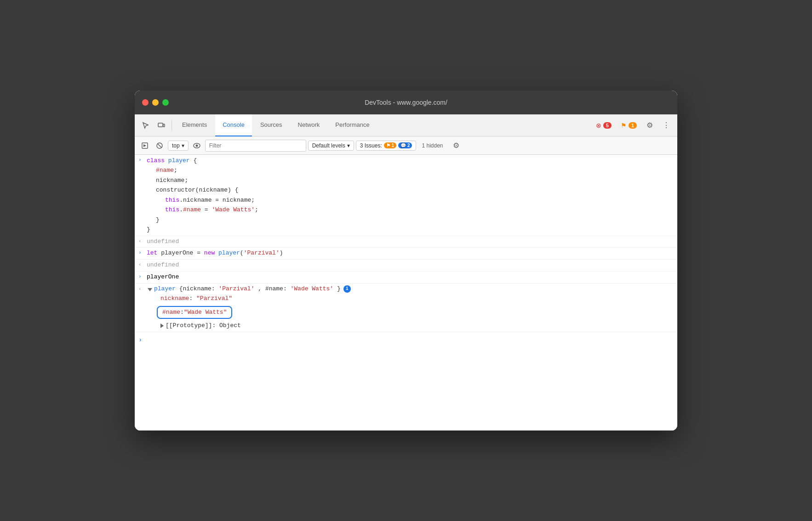  Describe the element at coordinates (406, 242) in the screenshot. I see `undefined-line-1: ‹ undefined` at that location.